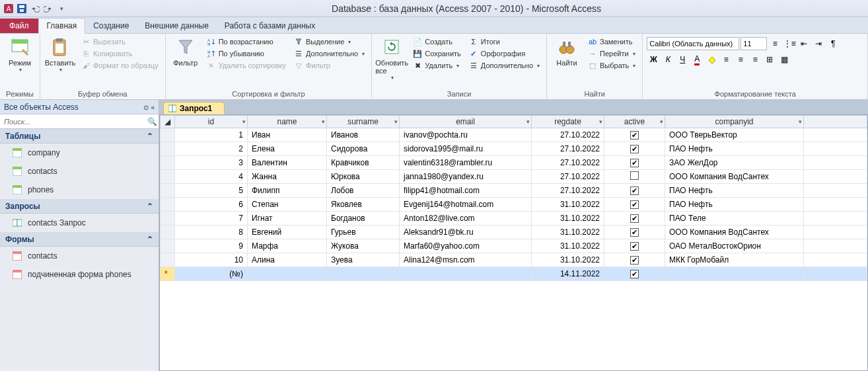  What do you see at coordinates (514, 190) in the screenshot?
I see `table-row: 5ФилиппЛобовfilipp41@hotmail.com27.10.20…` at bounding box center [514, 190].